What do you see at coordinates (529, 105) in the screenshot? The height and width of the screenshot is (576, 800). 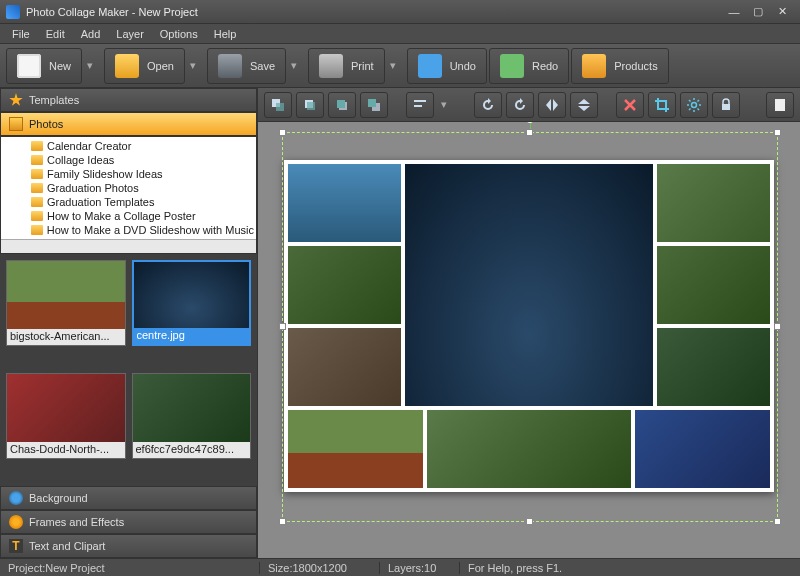 I see `edit-toolbar: ▾` at bounding box center [529, 105].